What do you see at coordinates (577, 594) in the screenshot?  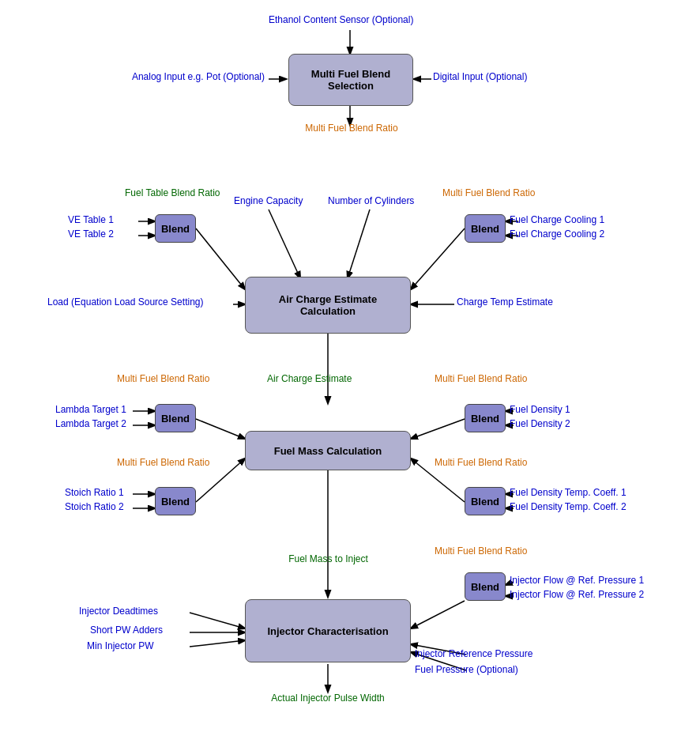 I see `injector-flow-2-label: Injector Flow @ Ref. Pressure 2` at bounding box center [577, 594].